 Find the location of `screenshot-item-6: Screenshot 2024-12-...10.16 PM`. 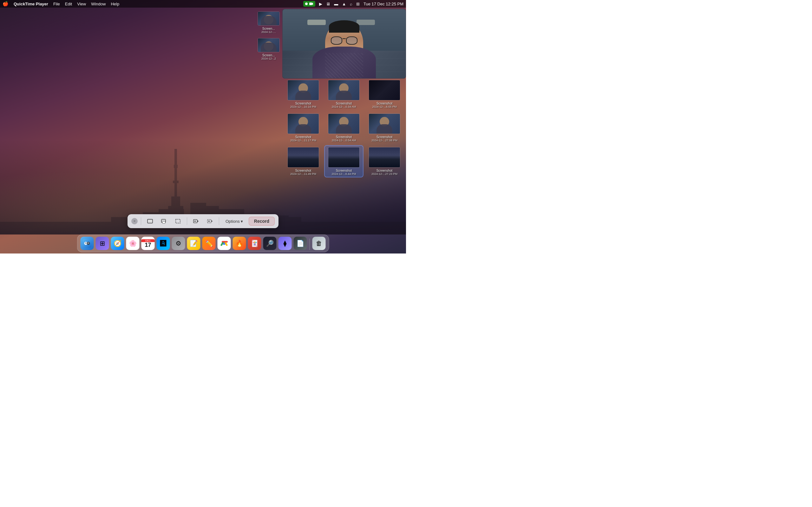

screenshot-item-6: Screenshot 2024-12-...10.16 PM is located at coordinates (303, 94).